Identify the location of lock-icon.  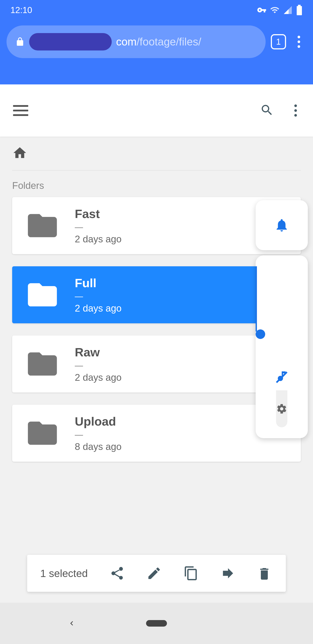
(20, 42).